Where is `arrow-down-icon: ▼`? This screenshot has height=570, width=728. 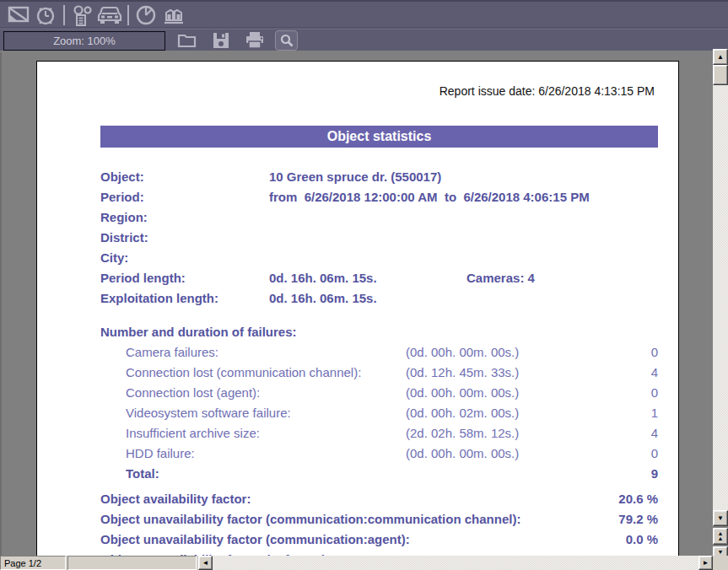 arrow-down-icon: ▼ is located at coordinates (720, 519).